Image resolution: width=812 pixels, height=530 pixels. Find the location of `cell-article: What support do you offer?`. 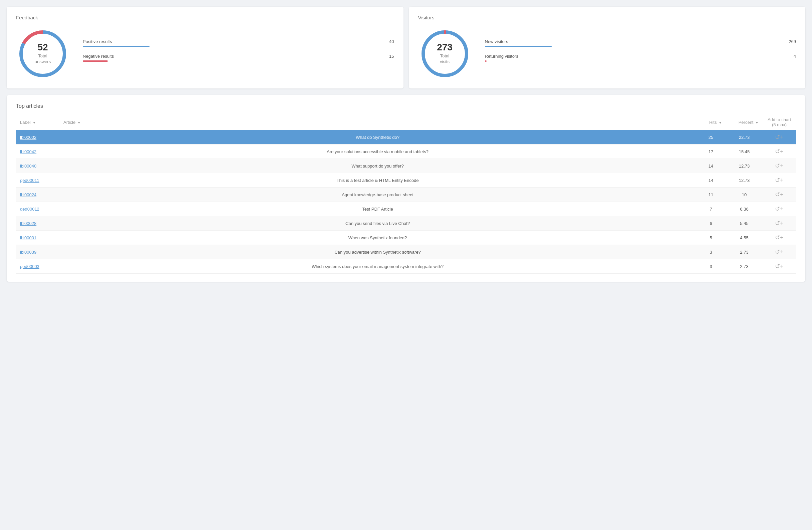

cell-article: What support do you offer? is located at coordinates (378, 166).